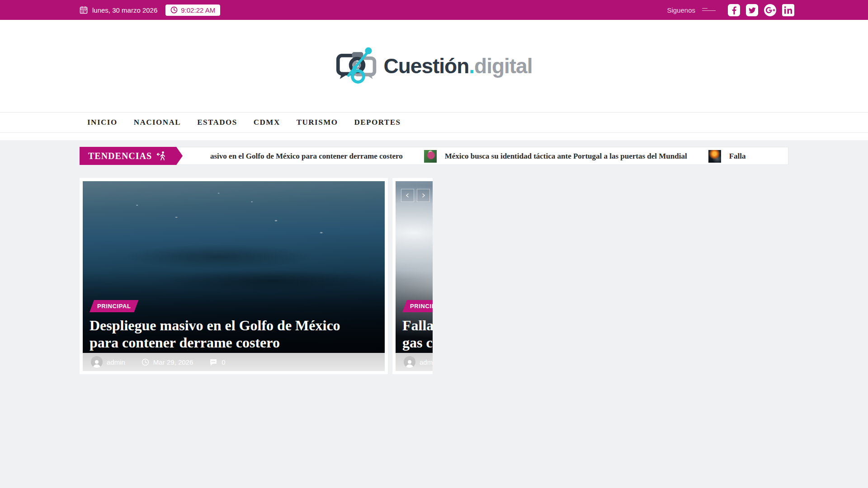 This screenshot has height=488, width=868. Describe the element at coordinates (503, 66) in the screenshot. I see `logo-suffix-text: digital` at that location.